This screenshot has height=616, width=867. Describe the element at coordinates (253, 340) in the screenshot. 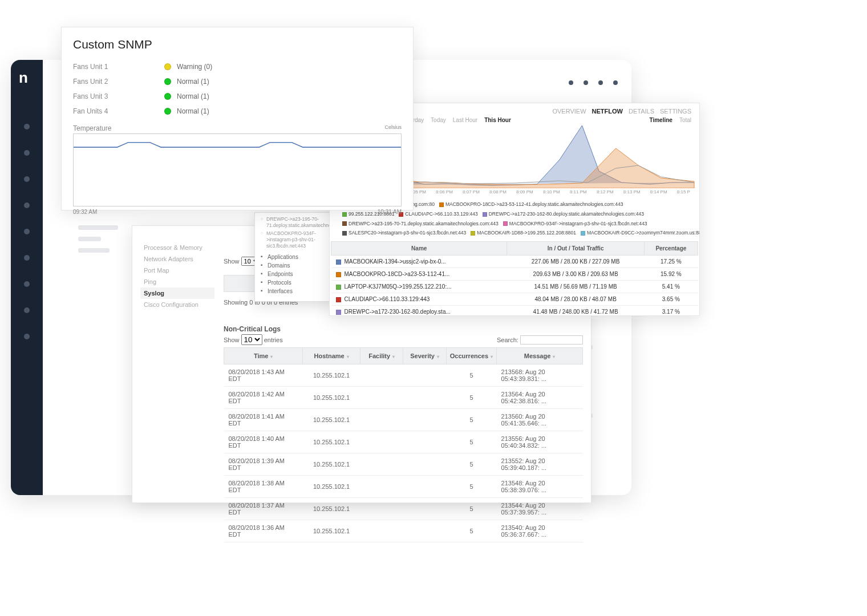

I see `show-entries-noncrit: Show 10 entries` at that location.